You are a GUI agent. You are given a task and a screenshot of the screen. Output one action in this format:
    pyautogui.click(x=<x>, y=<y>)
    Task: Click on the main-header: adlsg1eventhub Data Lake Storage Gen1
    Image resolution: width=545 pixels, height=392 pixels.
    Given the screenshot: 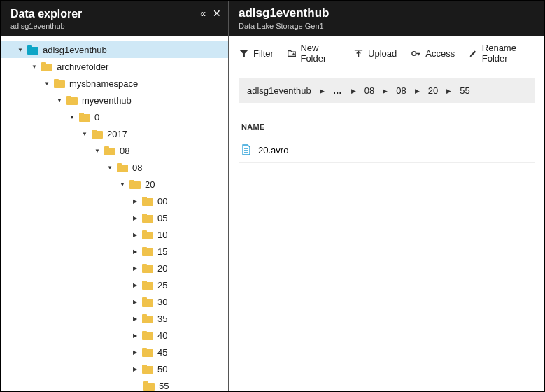 What is the action you would take?
    pyautogui.click(x=386, y=18)
    